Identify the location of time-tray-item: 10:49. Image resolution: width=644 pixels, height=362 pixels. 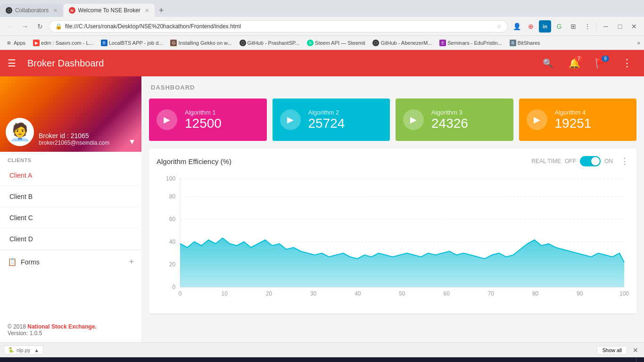
(625, 360).